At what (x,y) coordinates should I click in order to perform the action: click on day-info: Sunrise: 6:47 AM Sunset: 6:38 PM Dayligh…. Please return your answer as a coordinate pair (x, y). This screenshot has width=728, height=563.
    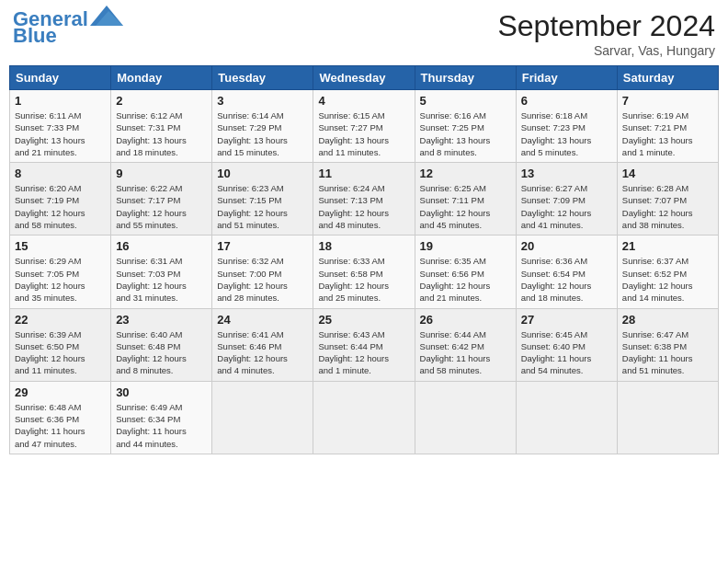
    Looking at the image, I should click on (667, 353).